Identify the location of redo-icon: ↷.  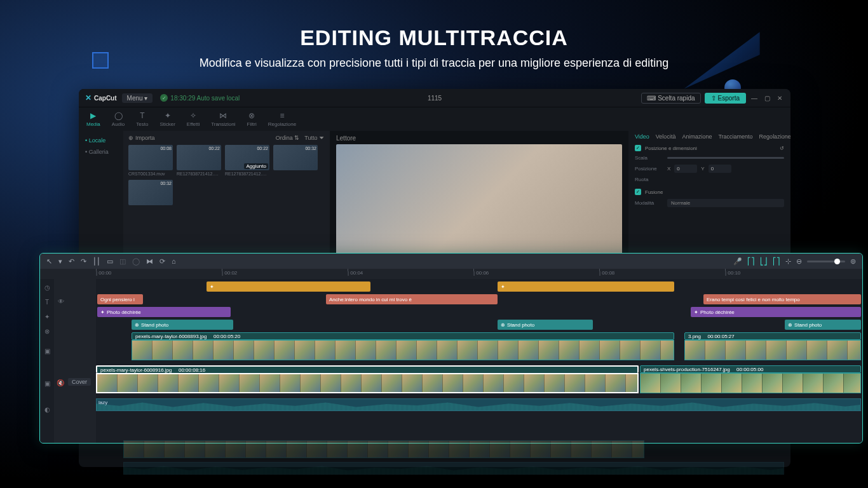
(84, 262).